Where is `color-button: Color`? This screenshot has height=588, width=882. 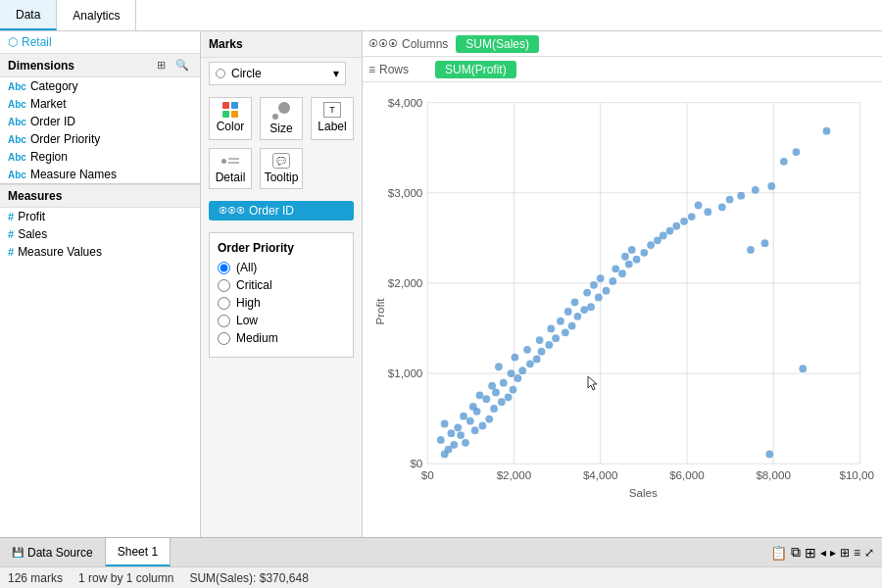
color-button: Color is located at coordinates (230, 119).